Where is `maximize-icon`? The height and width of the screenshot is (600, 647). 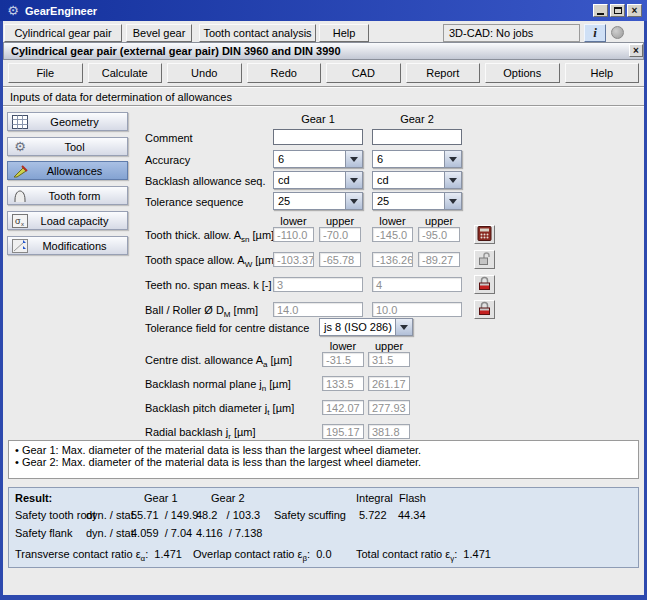 maximize-icon is located at coordinates (618, 10).